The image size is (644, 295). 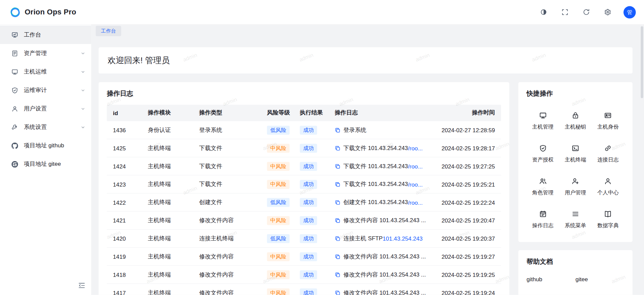 I want to click on user-avatar: 管, so click(x=630, y=12).